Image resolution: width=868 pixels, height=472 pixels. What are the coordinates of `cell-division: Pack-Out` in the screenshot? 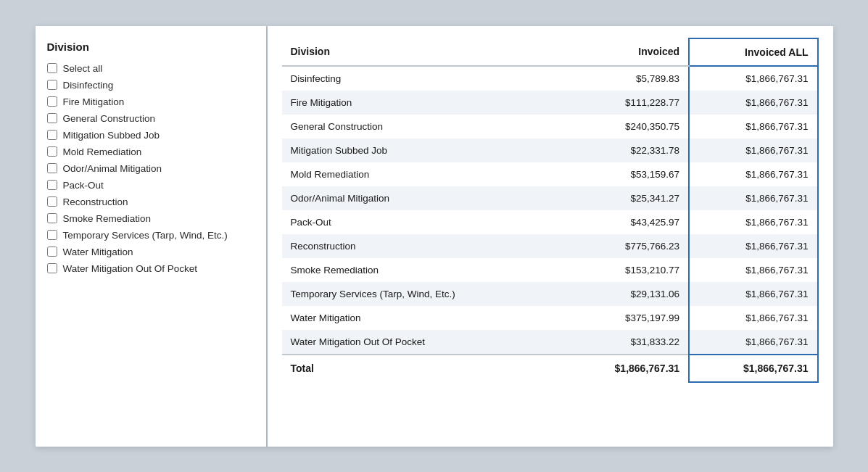 It's located at (422, 222).